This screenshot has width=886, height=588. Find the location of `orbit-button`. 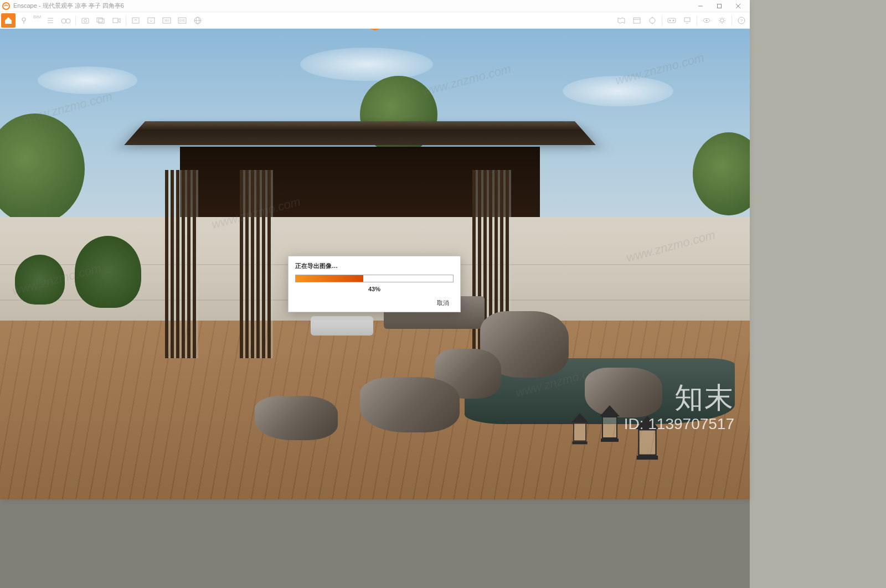

orbit-button is located at coordinates (652, 20).